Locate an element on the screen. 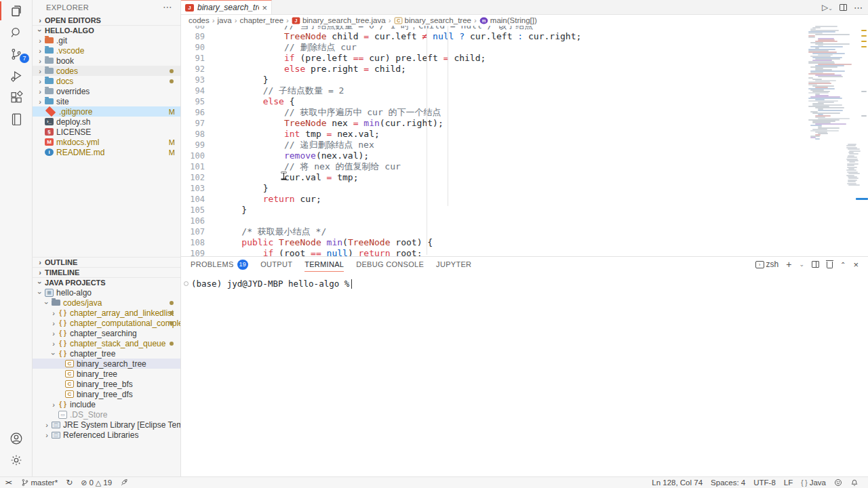 The image size is (868, 488). tree-item-codes: ›codes is located at coordinates (106, 70).